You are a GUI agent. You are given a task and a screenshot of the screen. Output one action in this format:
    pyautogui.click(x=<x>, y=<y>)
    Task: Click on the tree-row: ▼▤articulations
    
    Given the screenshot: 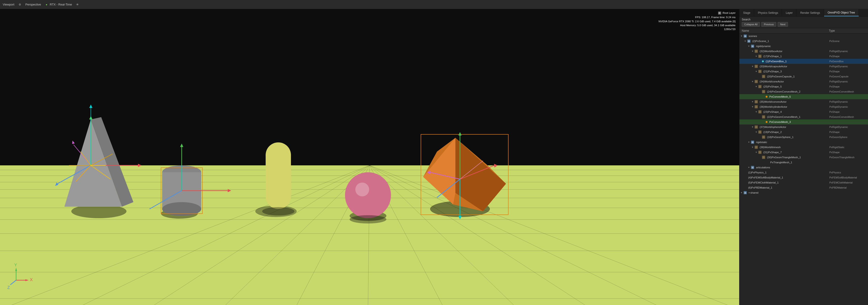 What is the action you would take?
    pyautogui.click(x=804, y=168)
    